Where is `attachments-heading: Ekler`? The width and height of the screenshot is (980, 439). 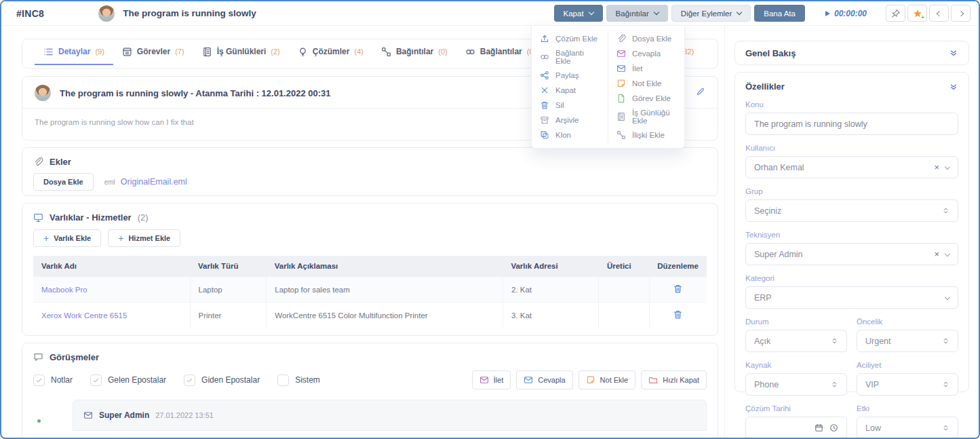
attachments-heading: Ekler is located at coordinates (60, 161).